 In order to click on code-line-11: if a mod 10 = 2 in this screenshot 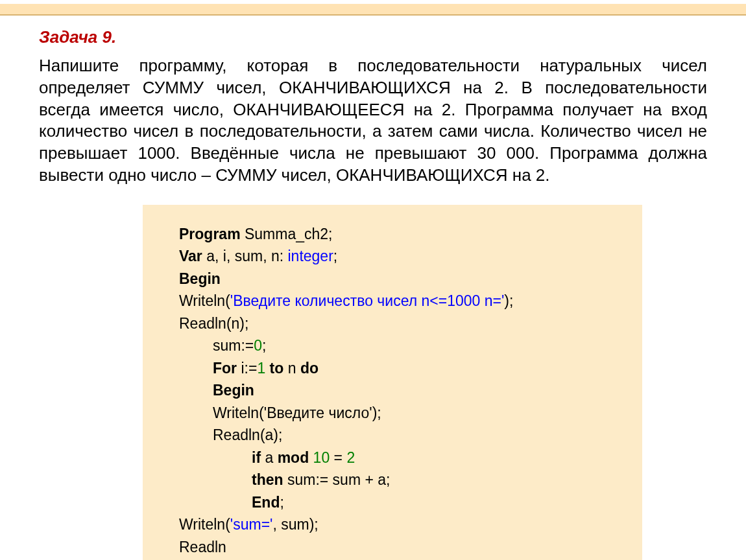, I will do `click(395, 458)`.